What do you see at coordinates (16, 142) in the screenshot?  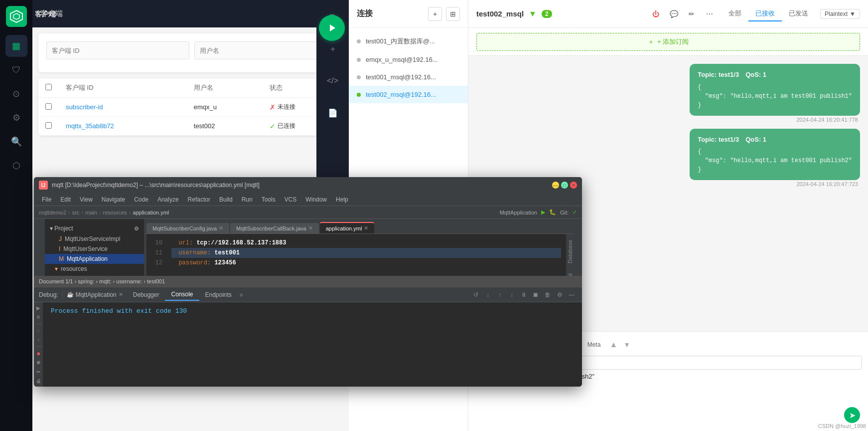 I see `sidebar-item-search: 🔍` at bounding box center [16, 142].